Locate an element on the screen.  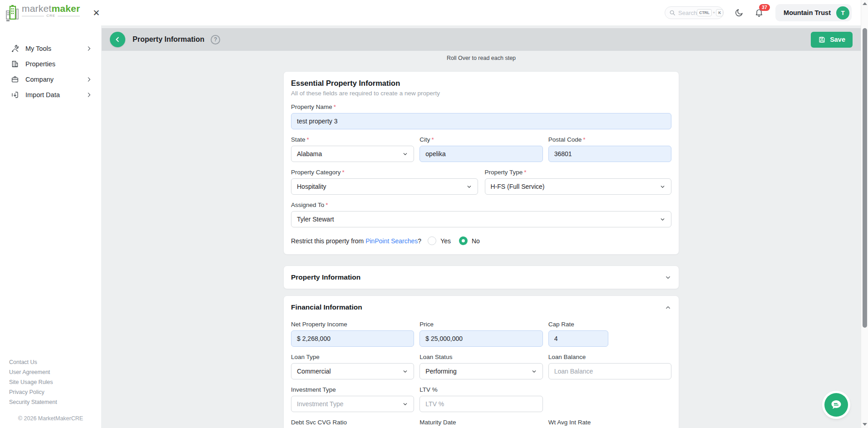
loan-status-label: Loan Status is located at coordinates (481, 357).